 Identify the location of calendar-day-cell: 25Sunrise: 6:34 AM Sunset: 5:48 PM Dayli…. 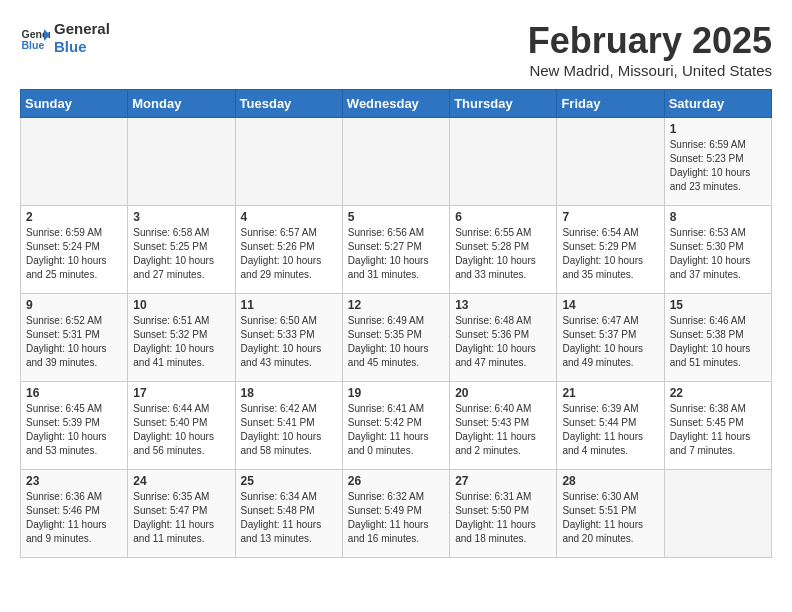
(288, 514).